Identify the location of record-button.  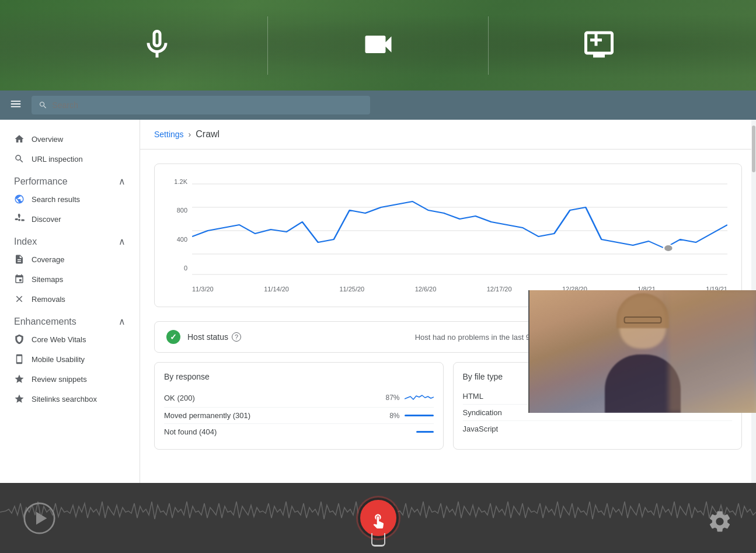
(378, 518).